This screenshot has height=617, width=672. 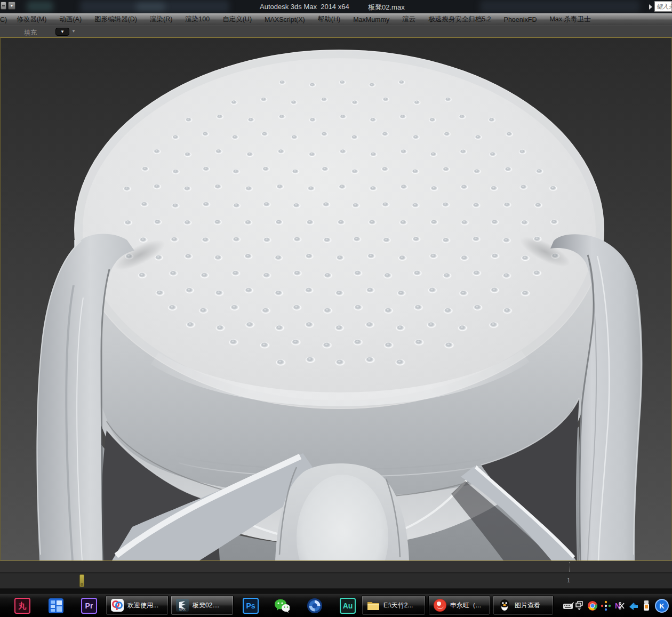 What do you see at coordinates (237, 19) in the screenshot?
I see `menu-item-customize: 自定义(U)` at bounding box center [237, 19].